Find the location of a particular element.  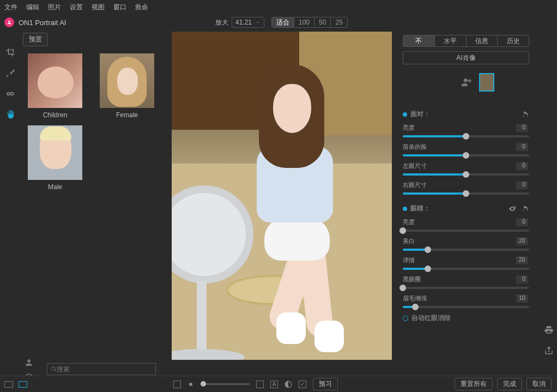

fit-option-100: 100 is located at coordinates (304, 22).